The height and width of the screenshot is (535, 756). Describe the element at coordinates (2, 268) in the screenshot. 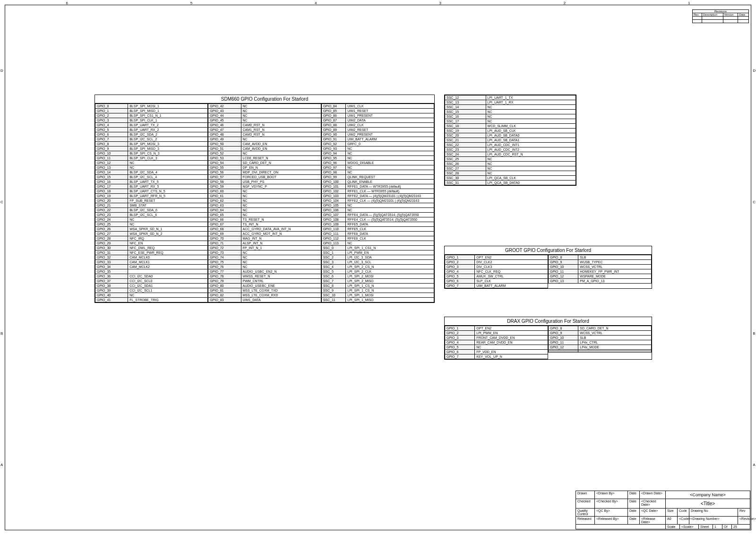

I see `left-grid-labels: DCBA` at that location.